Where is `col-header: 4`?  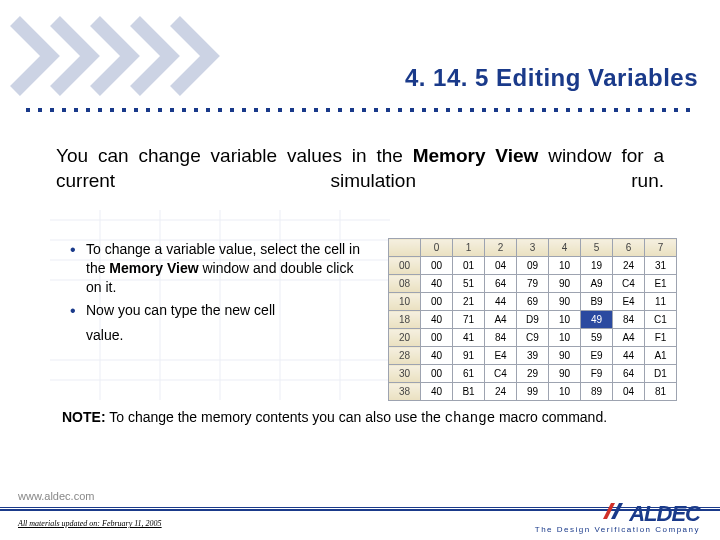
col-header: 4 is located at coordinates (565, 248).